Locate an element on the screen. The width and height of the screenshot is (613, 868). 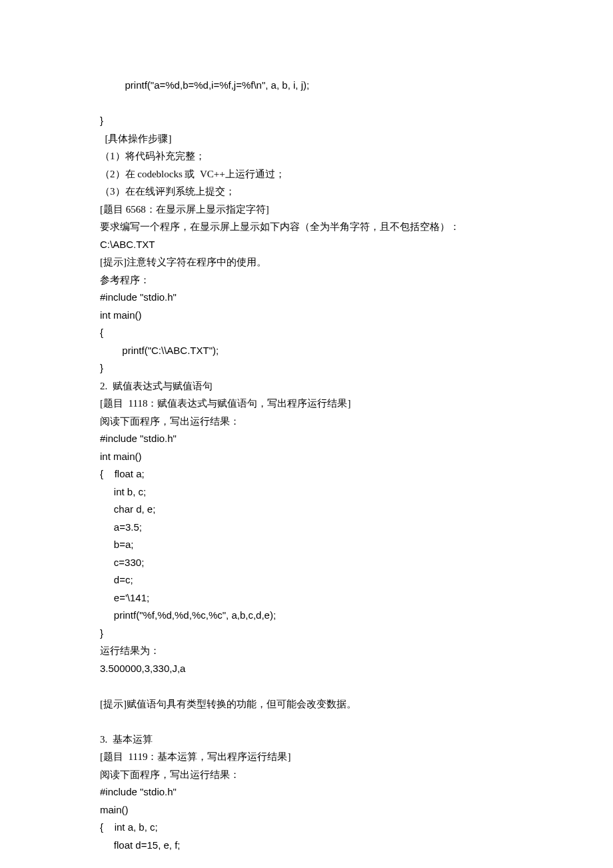
text-line: { int a, b, c; is located at coordinates (306, 828).